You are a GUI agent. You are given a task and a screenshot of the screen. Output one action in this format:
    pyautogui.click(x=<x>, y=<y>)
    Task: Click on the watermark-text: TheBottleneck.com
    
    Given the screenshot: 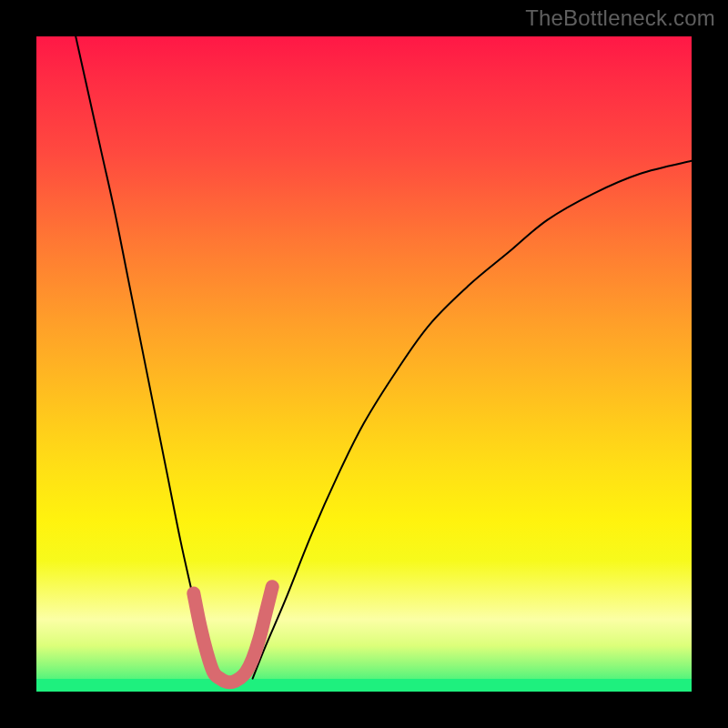 What is the action you would take?
    pyautogui.click(x=621, y=18)
    